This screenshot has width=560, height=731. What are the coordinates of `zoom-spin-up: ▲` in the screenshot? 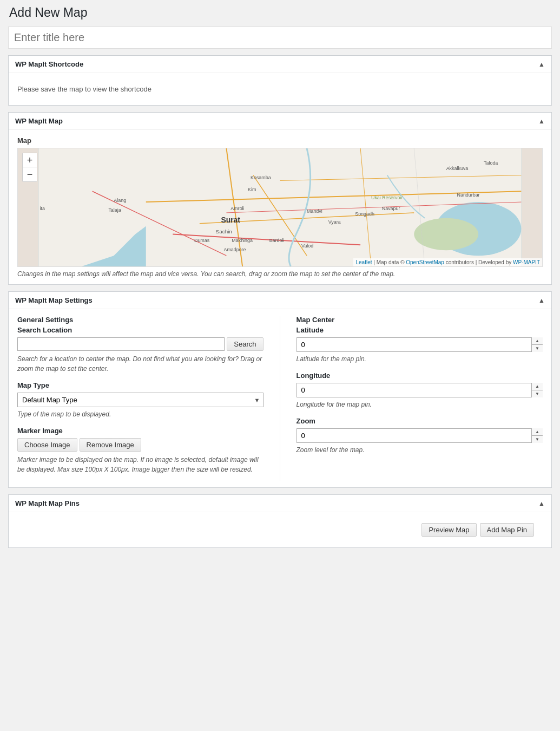 It's located at (537, 432).